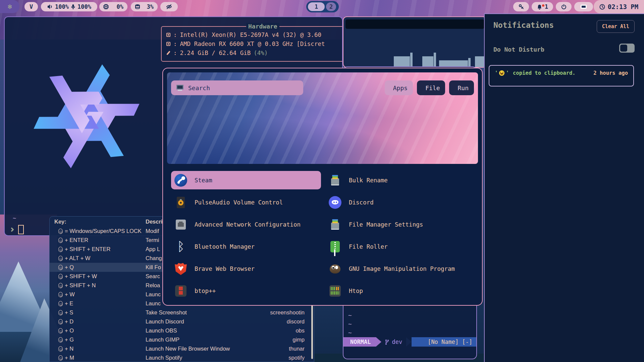 This screenshot has height=362, width=644. What do you see at coordinates (564, 7) in the screenshot?
I see `power-pill` at bounding box center [564, 7].